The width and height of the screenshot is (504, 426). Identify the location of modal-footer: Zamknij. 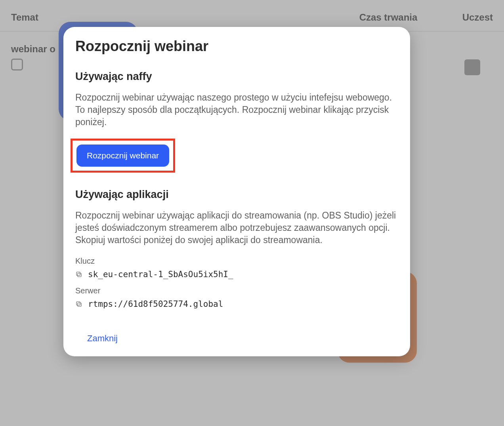
(237, 339).